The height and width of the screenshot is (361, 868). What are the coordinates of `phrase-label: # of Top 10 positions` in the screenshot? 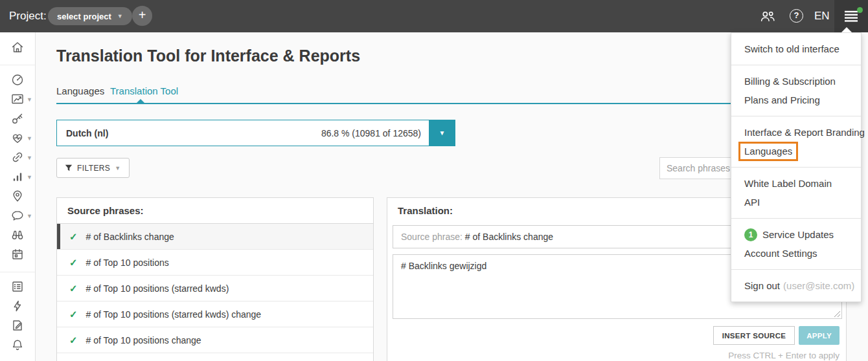 It's located at (128, 263).